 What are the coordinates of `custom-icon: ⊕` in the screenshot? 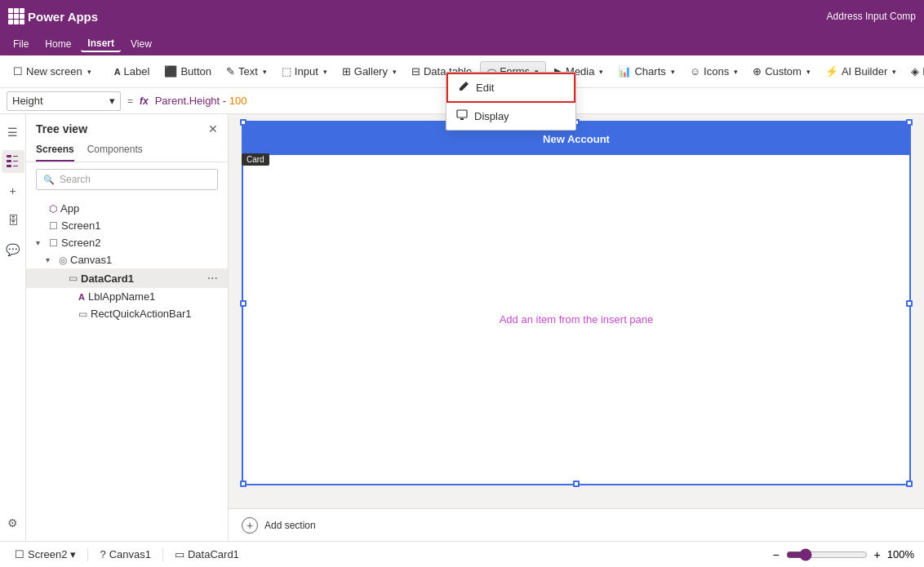 It's located at (757, 72).